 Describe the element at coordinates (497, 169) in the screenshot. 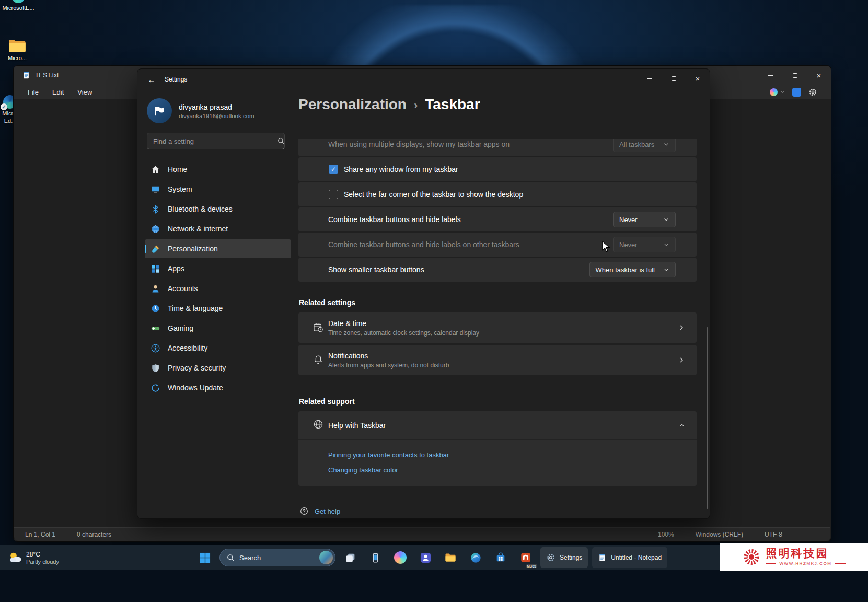

I see `row-share-window: ✓ Share any window from my taskbar` at that location.